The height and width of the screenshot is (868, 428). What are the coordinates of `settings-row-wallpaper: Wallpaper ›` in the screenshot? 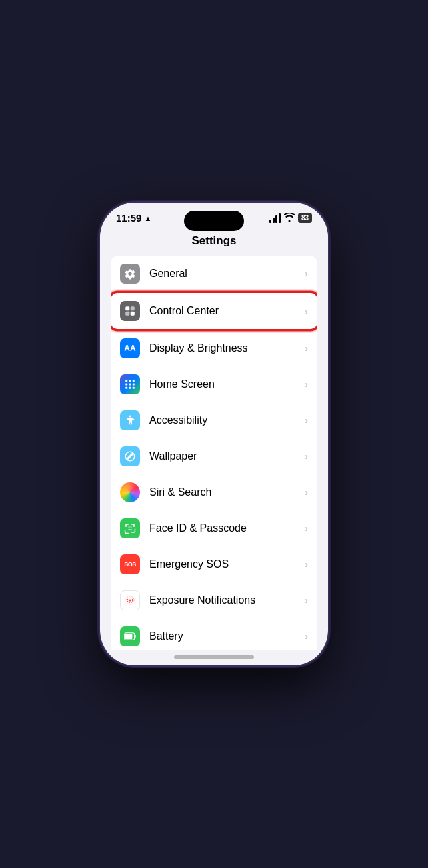 It's located at (214, 456).